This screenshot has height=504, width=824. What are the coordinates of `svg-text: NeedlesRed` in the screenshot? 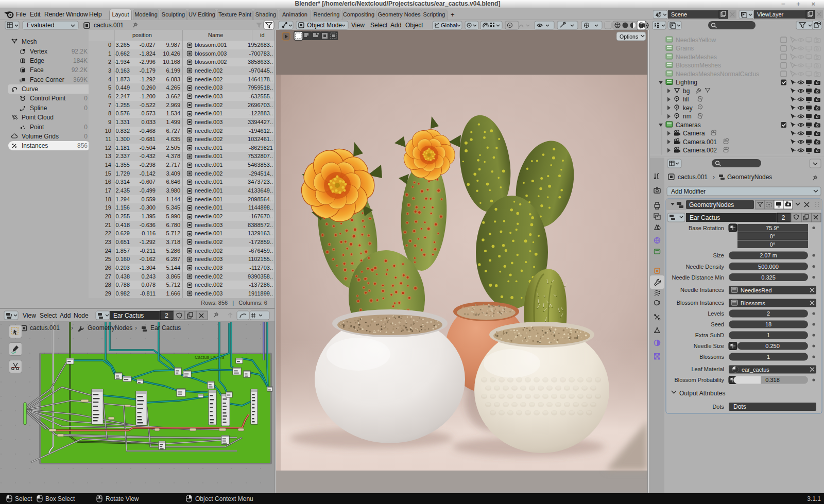 It's located at (756, 290).